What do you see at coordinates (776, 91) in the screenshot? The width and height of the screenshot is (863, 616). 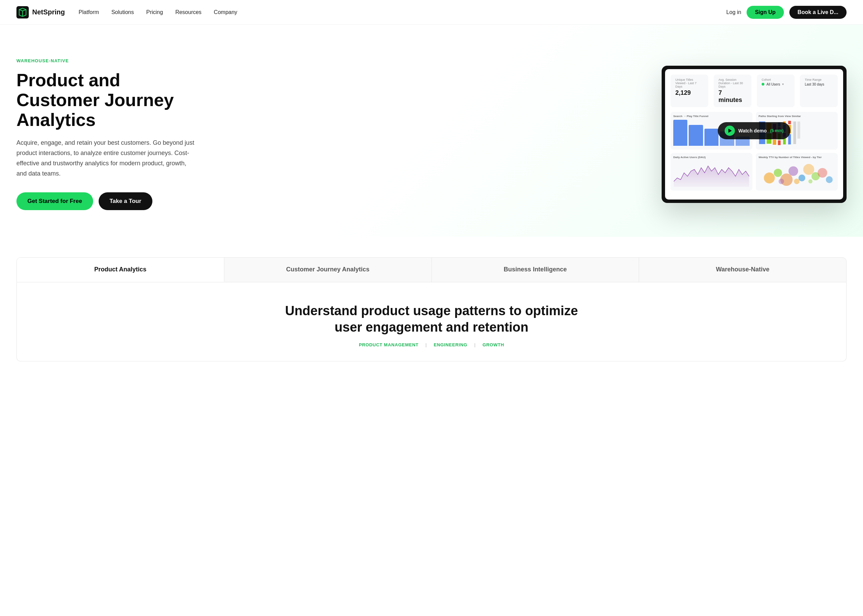 I see `metric-cohort: Cohort All Users ▾` at bounding box center [776, 91].